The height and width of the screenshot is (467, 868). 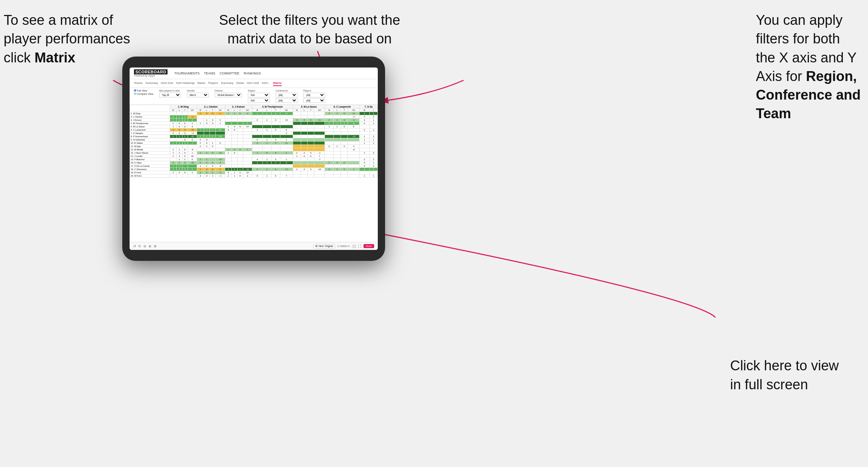 What do you see at coordinates (254, 136) in the screenshot?
I see `table-row: 8. P Summerhays 521-45 220-16 -13 12` at bounding box center [254, 136].